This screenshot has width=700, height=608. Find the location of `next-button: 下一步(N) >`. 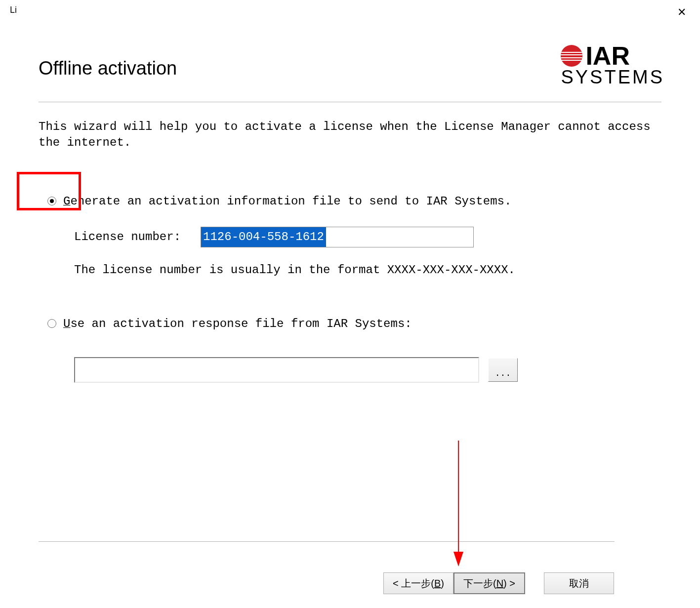

next-button: 下一步(N) > is located at coordinates (489, 583).